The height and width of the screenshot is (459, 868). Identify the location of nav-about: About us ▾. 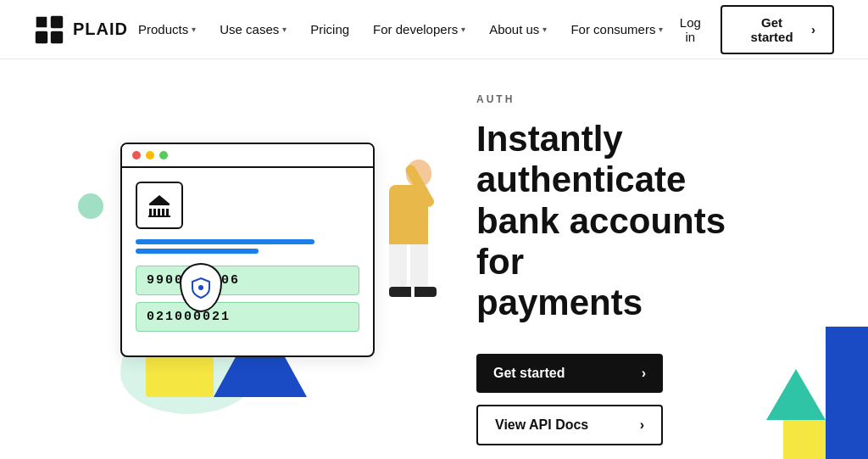
(518, 29).